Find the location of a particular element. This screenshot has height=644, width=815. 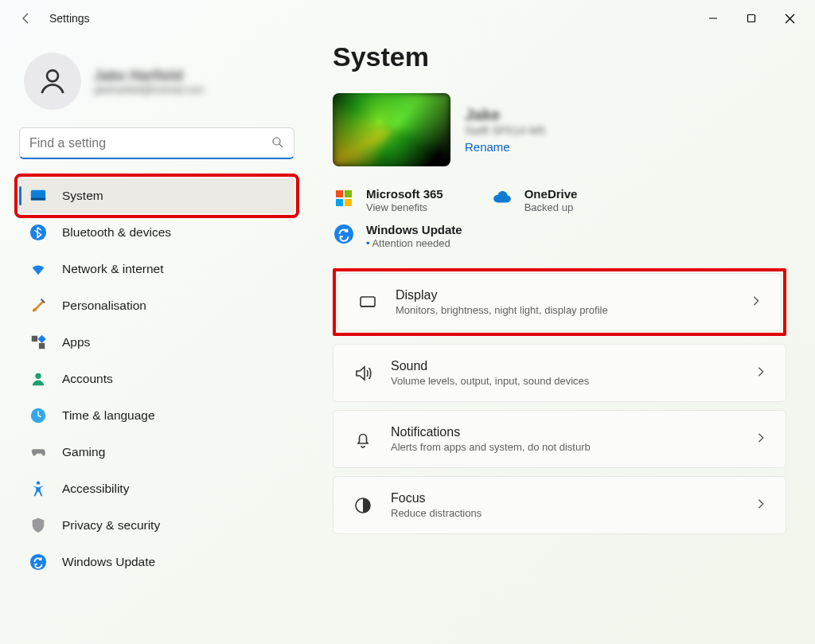

minimize-button is located at coordinates (713, 18).